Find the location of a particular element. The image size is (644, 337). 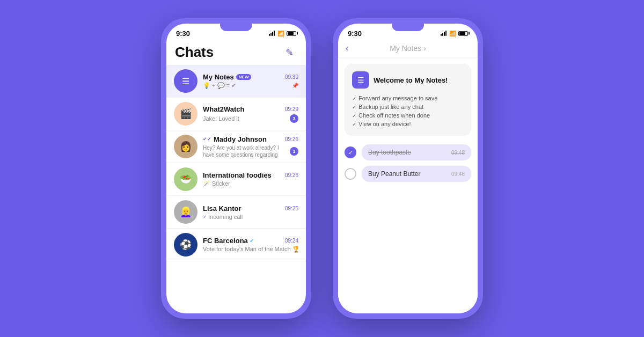

chat-item-what2watch: 🎬 What2Watch 09:29 Jake: Loved it 3 is located at coordinates (236, 114).